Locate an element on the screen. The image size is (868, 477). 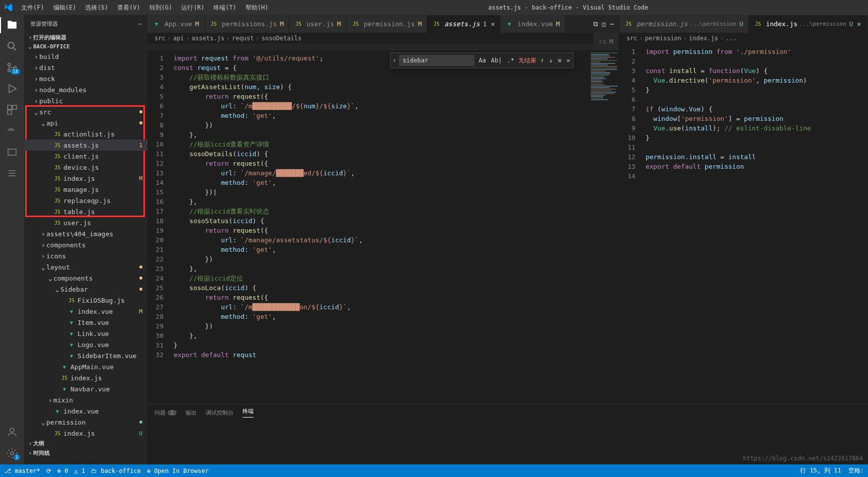
tree-item: ⌄permission is located at coordinates (86, 422).